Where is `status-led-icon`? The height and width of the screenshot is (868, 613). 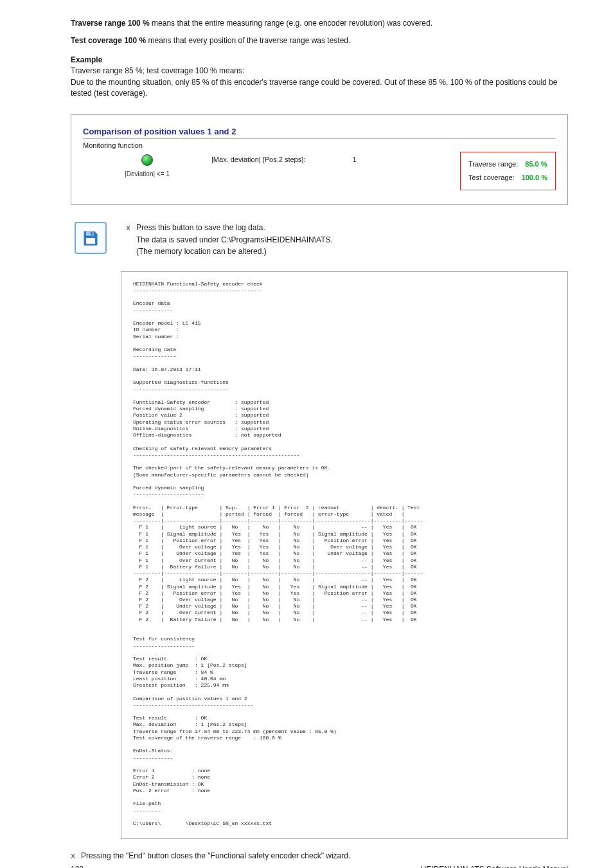
status-led-icon is located at coordinates (147, 160).